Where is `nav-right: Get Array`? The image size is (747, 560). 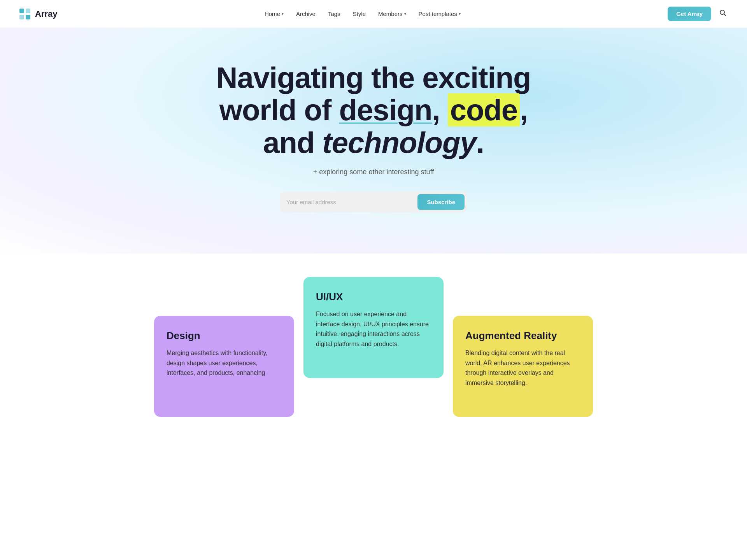 nav-right: Get Array is located at coordinates (698, 14).